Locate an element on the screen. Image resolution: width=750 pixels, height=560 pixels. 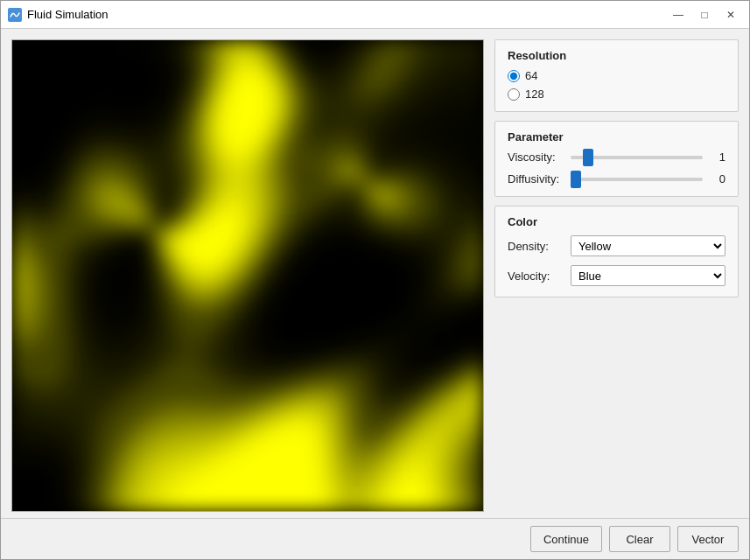
viscosity-row: Viscosity: 1 is located at coordinates (616, 158).